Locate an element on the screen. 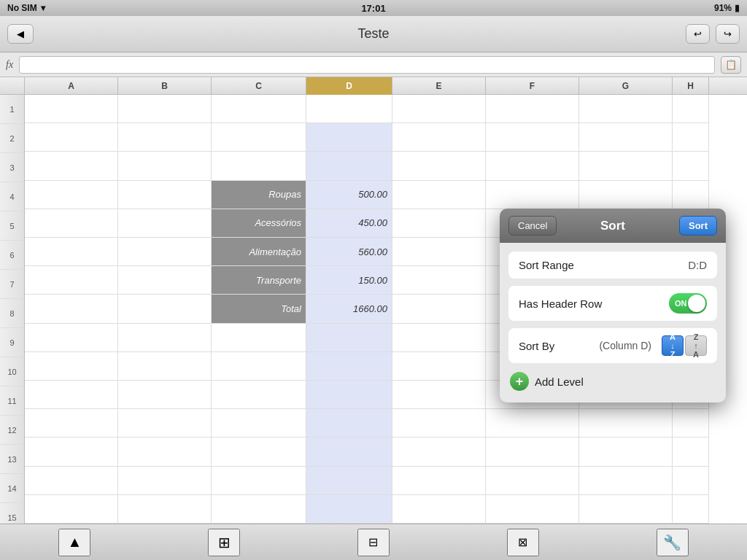 The height and width of the screenshot is (560, 747). row-num-4: 4 is located at coordinates (12, 197).